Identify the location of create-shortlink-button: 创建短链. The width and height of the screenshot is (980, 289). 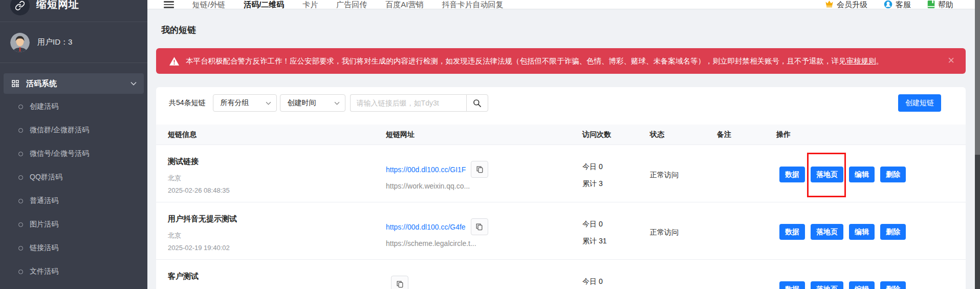
(920, 103).